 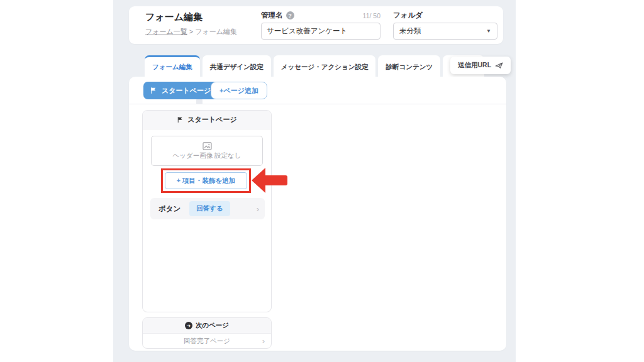 I want to click on chevron-down-icon: ▼, so click(x=489, y=31).